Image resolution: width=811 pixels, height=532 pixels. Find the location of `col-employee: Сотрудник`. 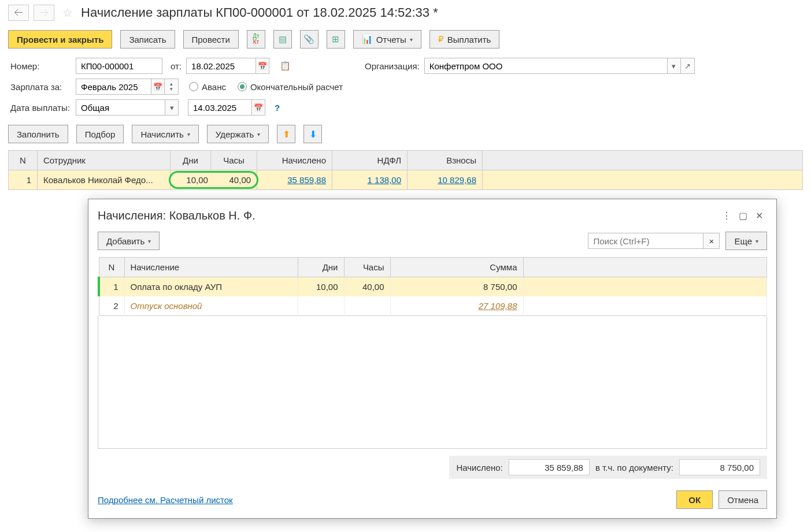

col-employee: Сотрудник is located at coordinates (104, 161).